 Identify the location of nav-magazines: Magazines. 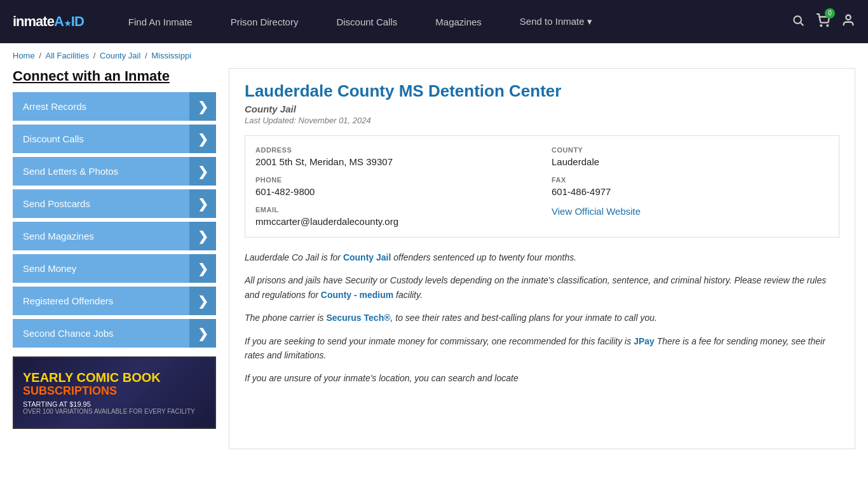
(459, 22).